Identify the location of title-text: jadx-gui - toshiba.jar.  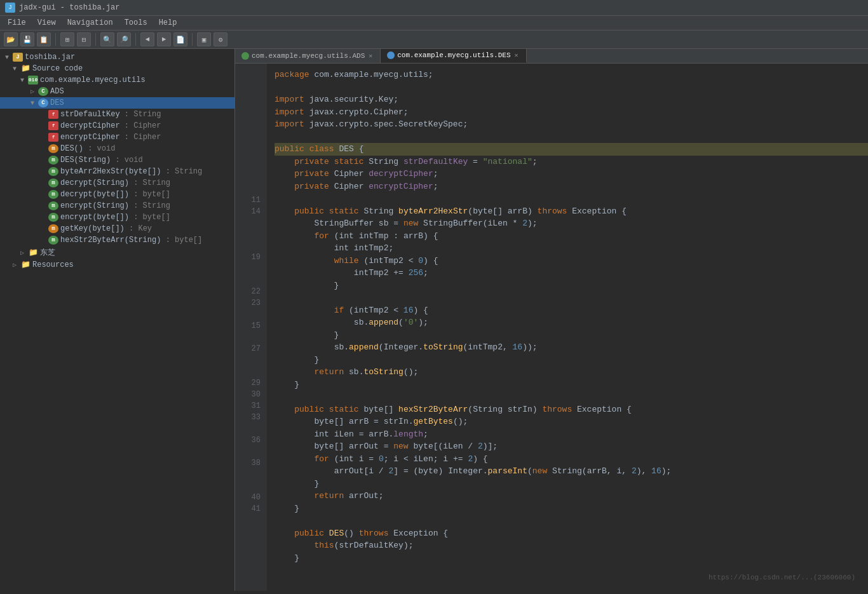
(69, 8).